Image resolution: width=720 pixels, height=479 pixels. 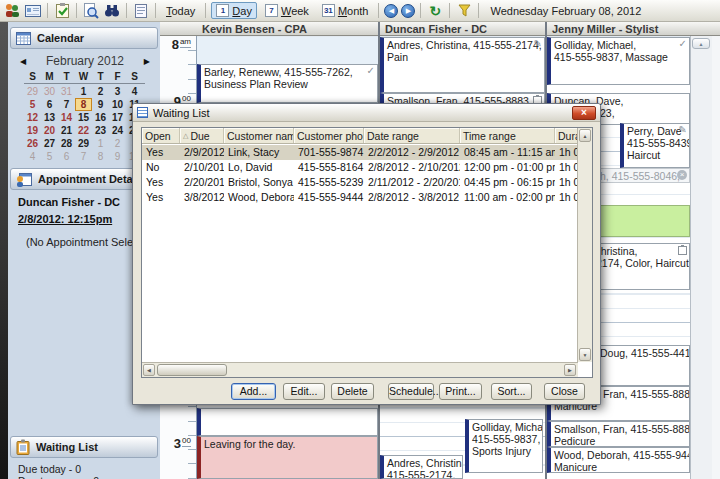 I want to click on calendar-day: 30, so click(x=50, y=92).